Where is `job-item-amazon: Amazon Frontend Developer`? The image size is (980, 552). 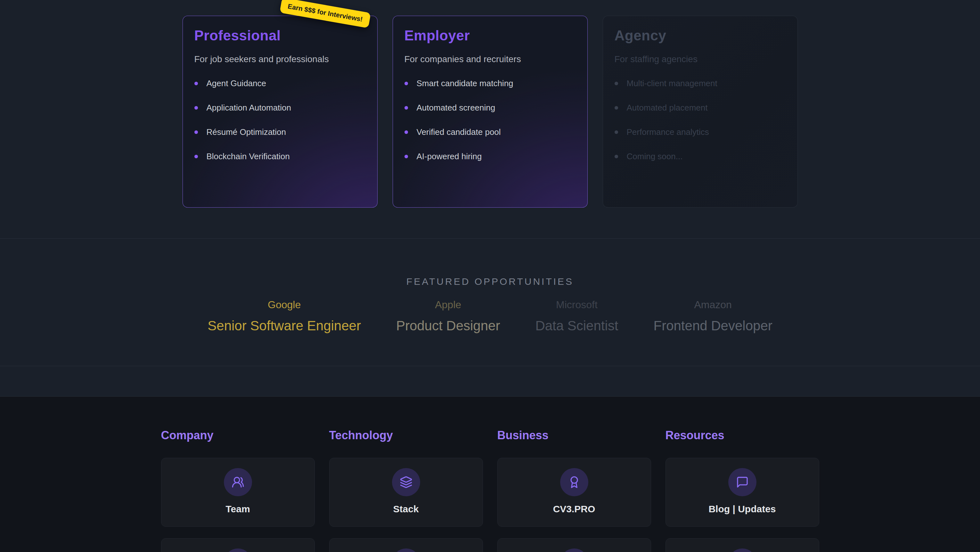 job-item-amazon: Amazon Frontend Developer is located at coordinates (713, 316).